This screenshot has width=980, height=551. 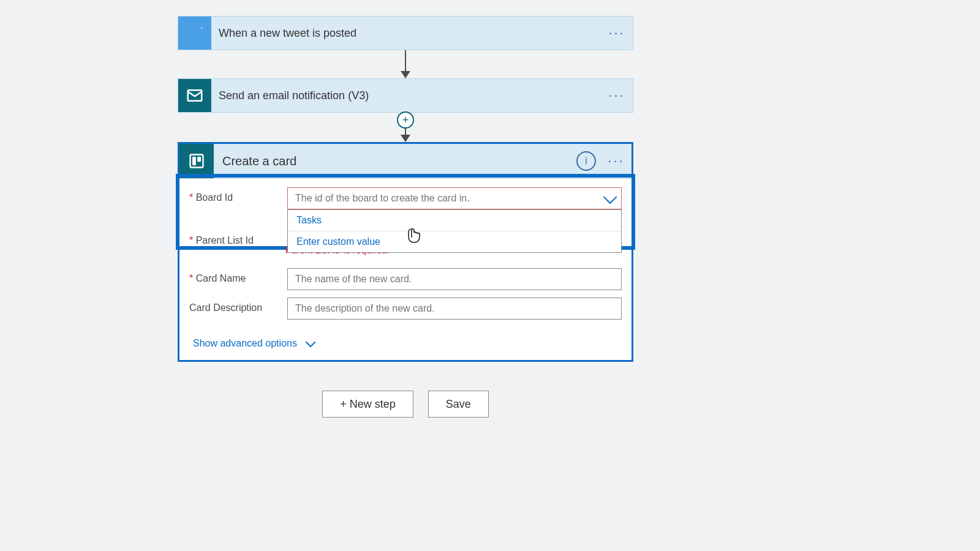 I want to click on boardid-option-tasks: Tasks, so click(x=454, y=220).